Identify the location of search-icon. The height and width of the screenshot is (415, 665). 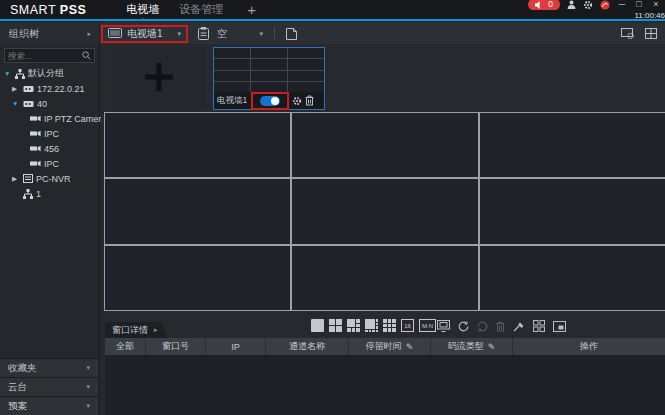
(86, 56).